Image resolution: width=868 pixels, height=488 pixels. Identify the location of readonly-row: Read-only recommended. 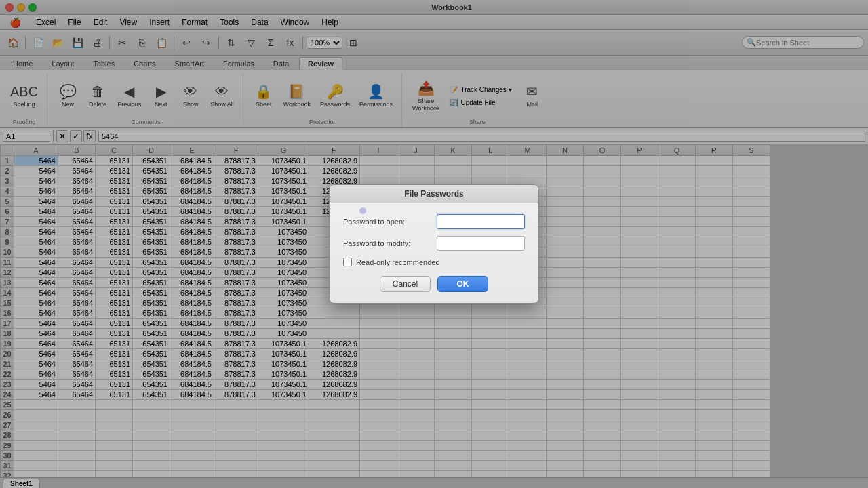
(434, 262).